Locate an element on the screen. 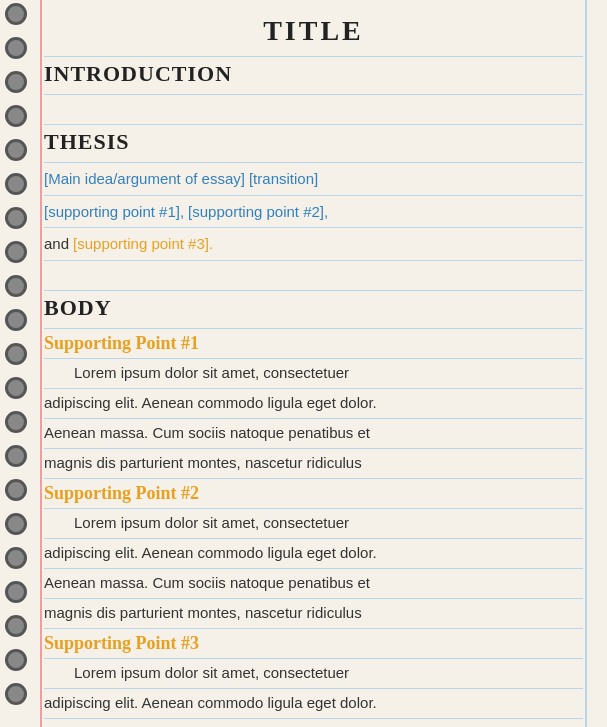 The width and height of the screenshot is (607, 727). sp2-lorem4-row: magnis dis parturient montes, nascetur r… is located at coordinates (314, 614).